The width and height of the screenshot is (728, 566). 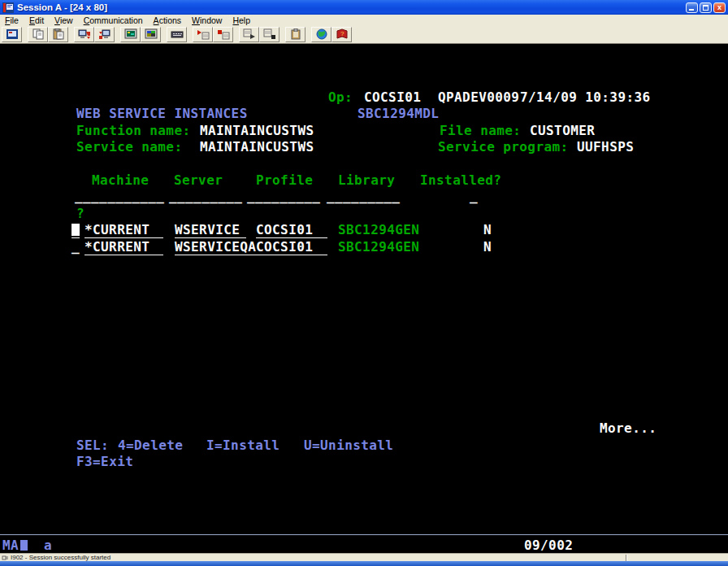 What do you see at coordinates (479, 98) in the screenshot?
I see `device-name: QPADEV0009` at bounding box center [479, 98].